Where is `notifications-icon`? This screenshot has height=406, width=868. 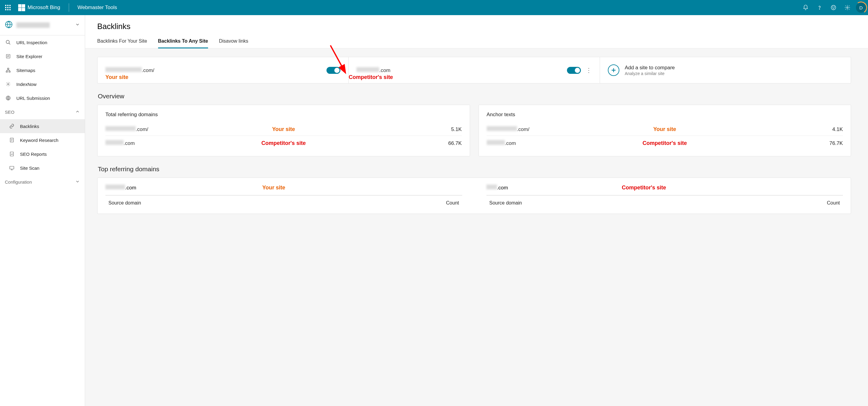 notifications-icon is located at coordinates (806, 7).